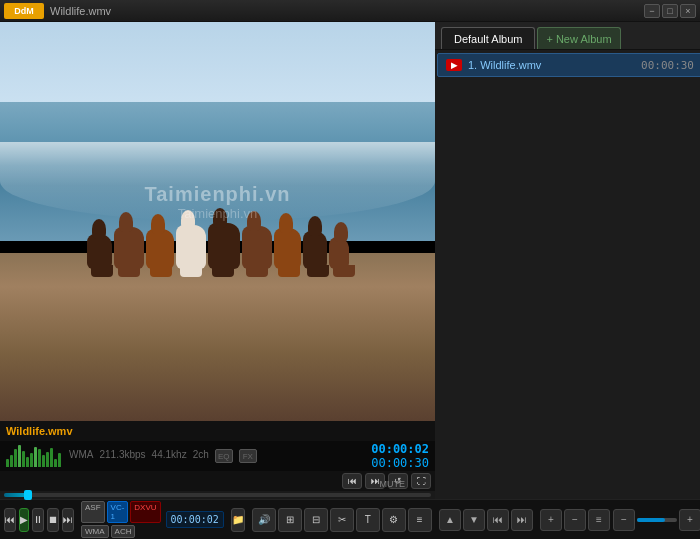 This screenshot has height=539, width=700. What do you see at coordinates (488, 38) in the screenshot?
I see `default-album-tab: Default Album` at bounding box center [488, 38].